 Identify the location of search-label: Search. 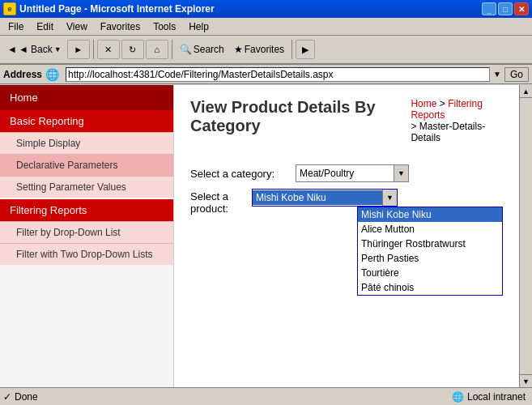
(209, 49).